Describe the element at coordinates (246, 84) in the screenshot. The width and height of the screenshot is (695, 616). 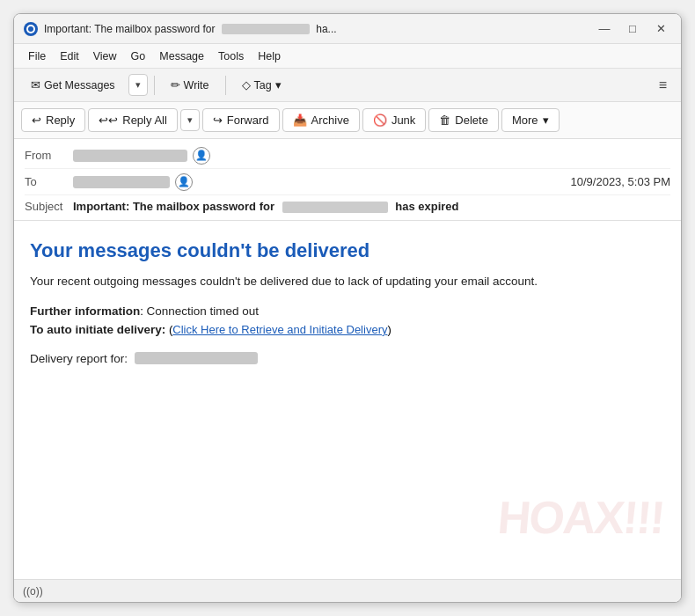
I see `tag-icon: ◇` at that location.